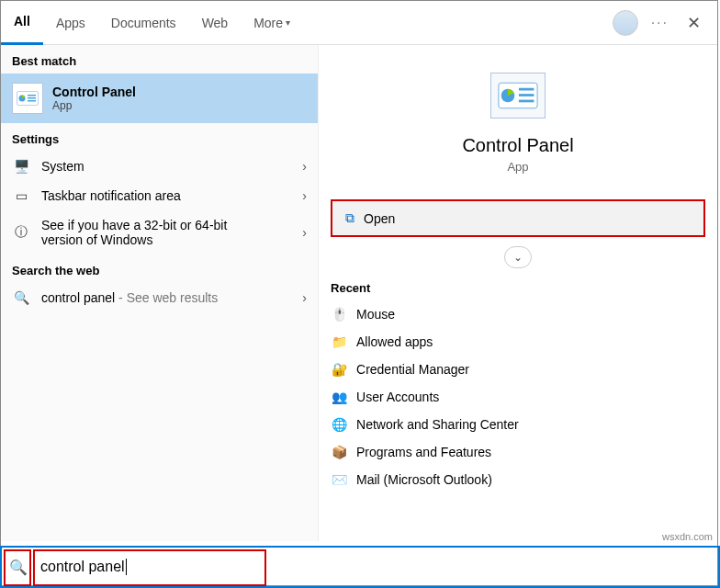 The height and width of the screenshot is (588, 720). Describe the element at coordinates (160, 59) in the screenshot. I see `best-match-heading: Best match` at that location.